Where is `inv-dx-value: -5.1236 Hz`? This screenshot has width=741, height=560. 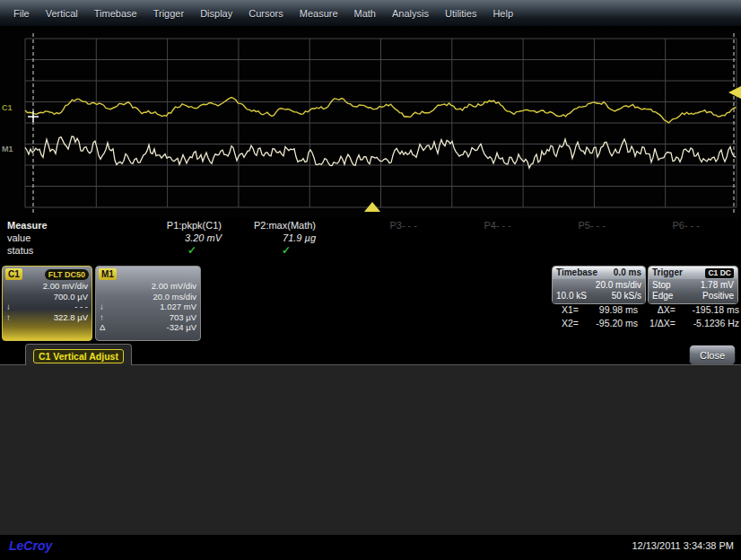
inv-dx-value: -5.1236 Hz is located at coordinates (707, 323).